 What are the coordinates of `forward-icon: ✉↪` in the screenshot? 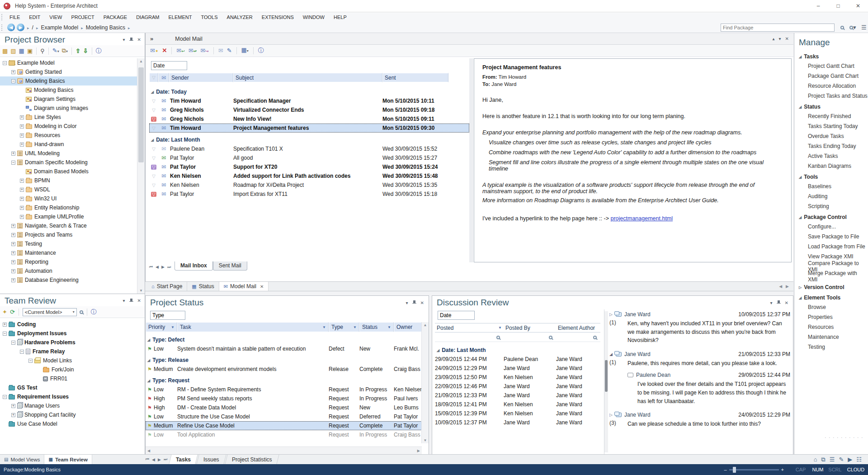 It's located at (204, 51).